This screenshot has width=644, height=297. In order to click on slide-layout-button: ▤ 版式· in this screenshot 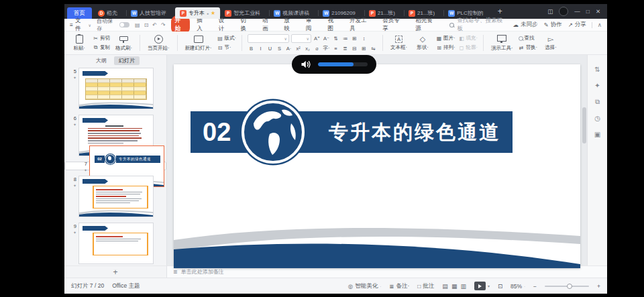, I will do `click(227, 38)`.